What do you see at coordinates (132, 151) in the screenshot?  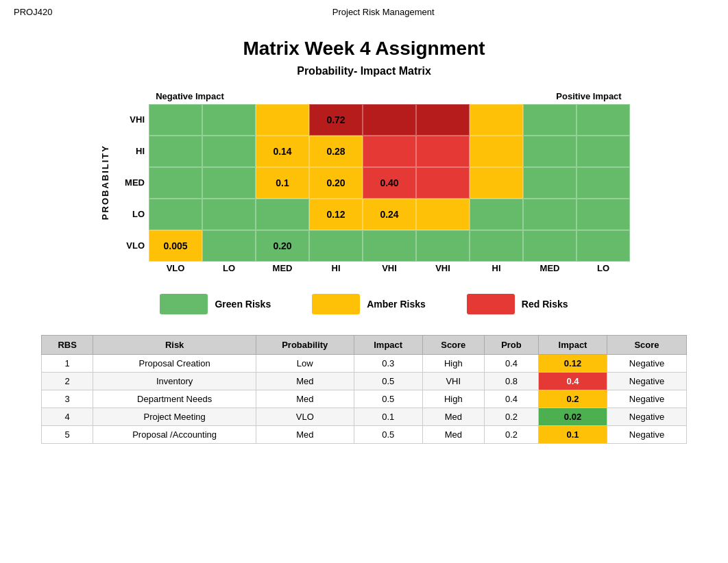 I see `row-label: HI` at bounding box center [132, 151].